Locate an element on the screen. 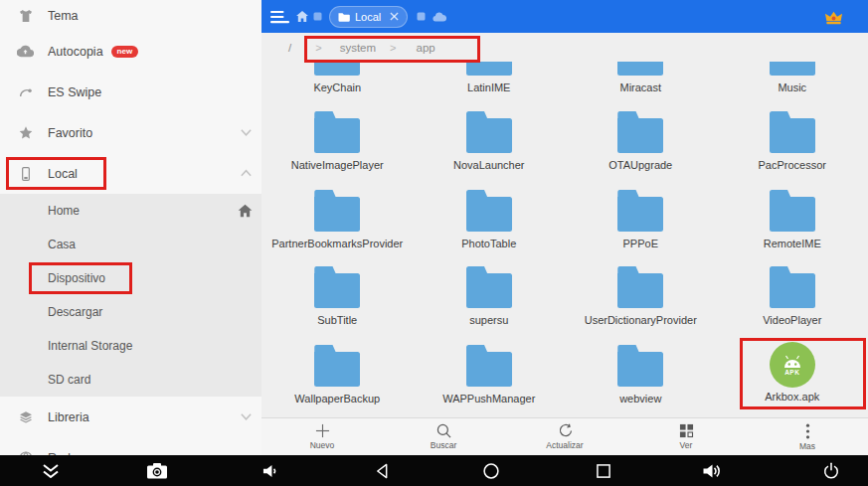 The image size is (868, 486). sidebar-item-internal-storage: Internal Storage is located at coordinates (131, 346).